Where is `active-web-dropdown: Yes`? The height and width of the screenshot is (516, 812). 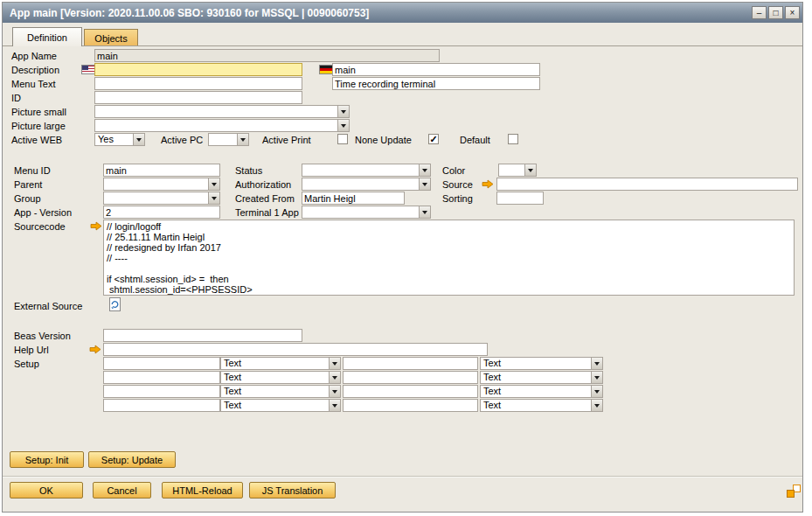 active-web-dropdown: Yes is located at coordinates (120, 140).